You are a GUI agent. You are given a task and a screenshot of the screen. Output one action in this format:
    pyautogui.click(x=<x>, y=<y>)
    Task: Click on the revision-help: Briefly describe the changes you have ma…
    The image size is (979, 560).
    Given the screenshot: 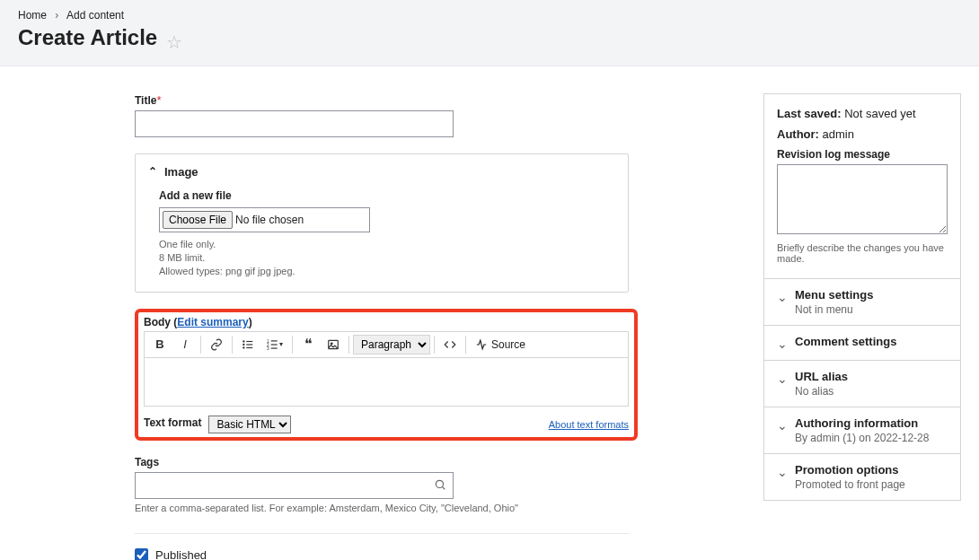 What is the action you would take?
    pyautogui.click(x=862, y=258)
    